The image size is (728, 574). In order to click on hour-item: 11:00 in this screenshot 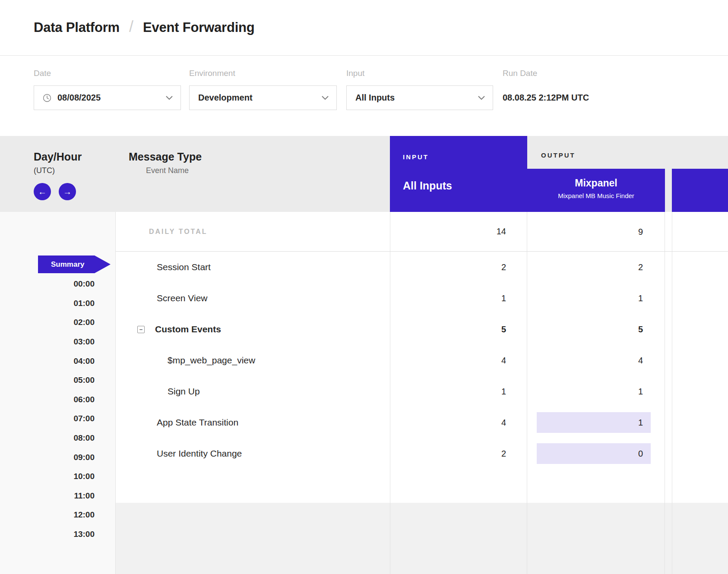, I will do `click(47, 496)`.